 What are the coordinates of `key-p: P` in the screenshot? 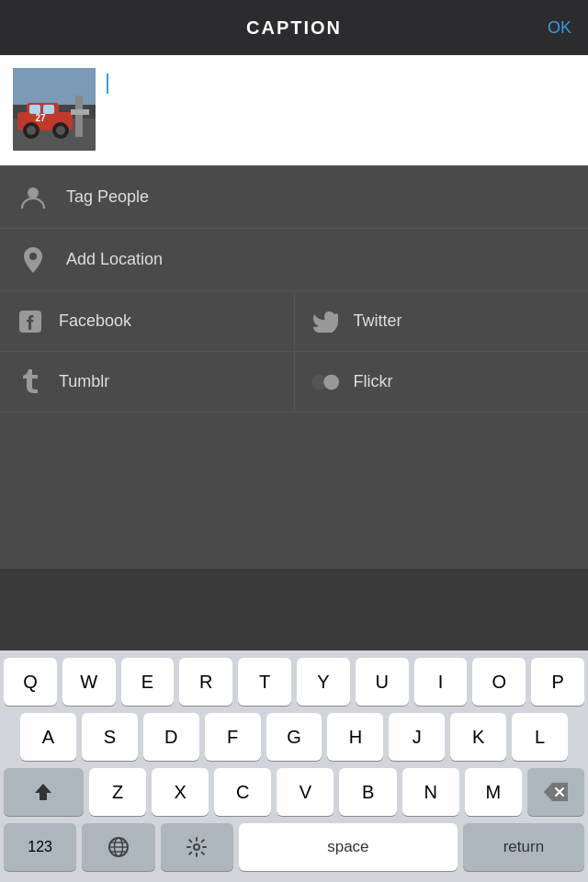 It's located at (558, 682).